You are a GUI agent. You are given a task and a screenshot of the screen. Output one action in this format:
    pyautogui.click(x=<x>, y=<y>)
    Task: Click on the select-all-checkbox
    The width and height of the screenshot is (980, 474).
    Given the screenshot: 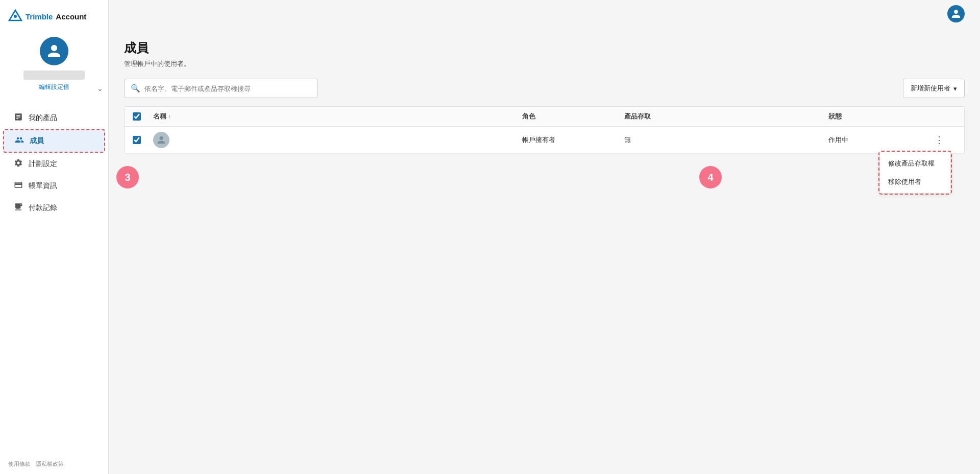 What is the action you would take?
    pyautogui.click(x=137, y=116)
    